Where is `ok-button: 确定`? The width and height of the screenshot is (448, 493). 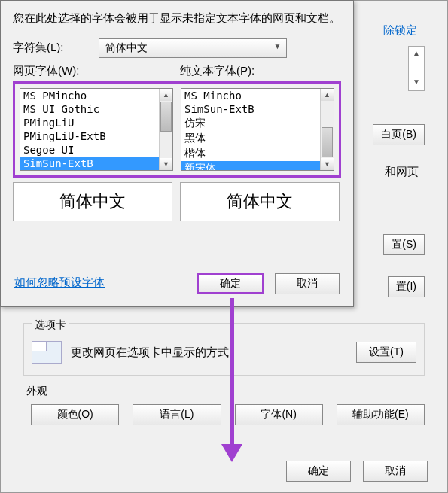 ok-button: 确定 is located at coordinates (230, 284).